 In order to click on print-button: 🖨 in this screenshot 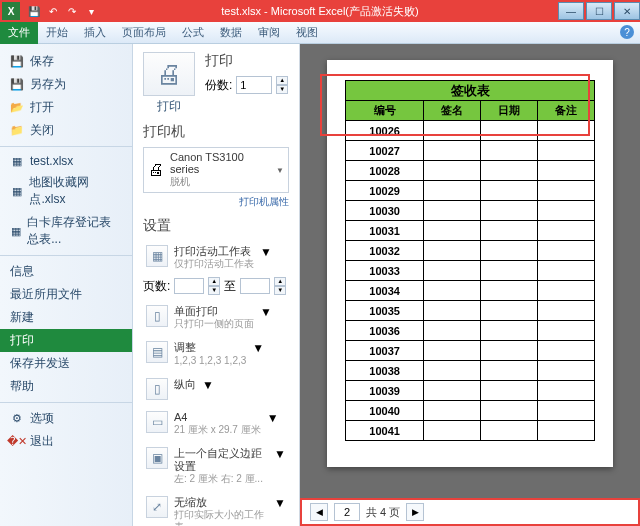, I will do `click(169, 74)`.